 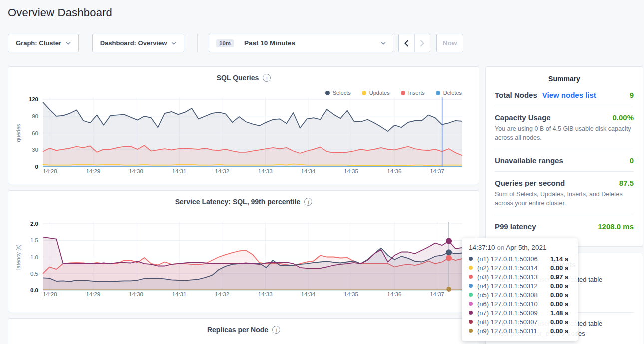 I want to click on y-axis-tick: 120, so click(x=34, y=99).